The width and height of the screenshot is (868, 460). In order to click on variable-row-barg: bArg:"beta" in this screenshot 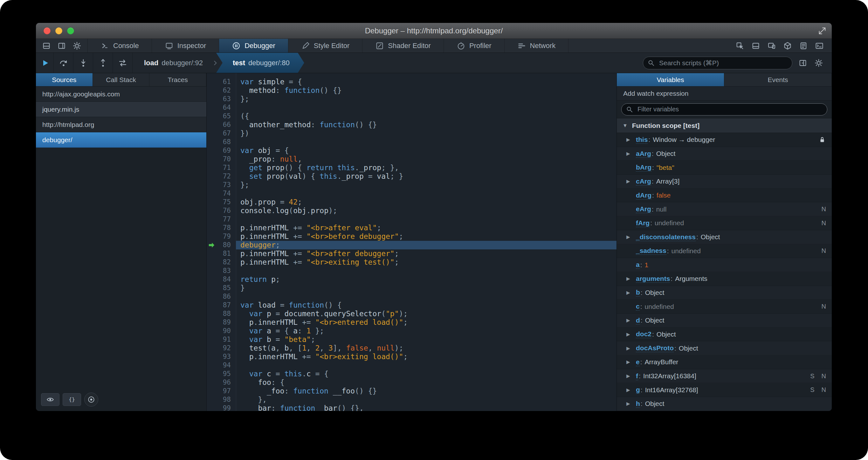, I will do `click(724, 168)`.